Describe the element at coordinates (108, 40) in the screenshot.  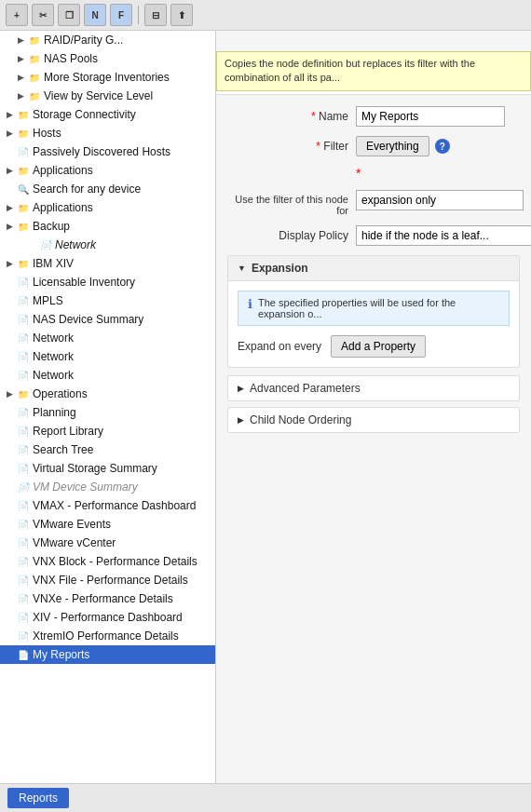
I see `sidebar-item-raid-parity: 📁 RAID/Parity G...` at that location.